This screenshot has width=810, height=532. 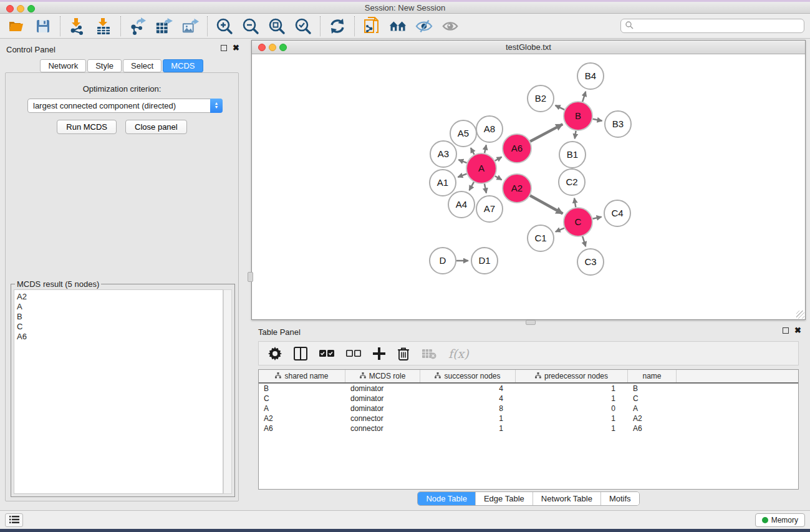 I want to click on edge-C-C3, so click(x=584, y=241).